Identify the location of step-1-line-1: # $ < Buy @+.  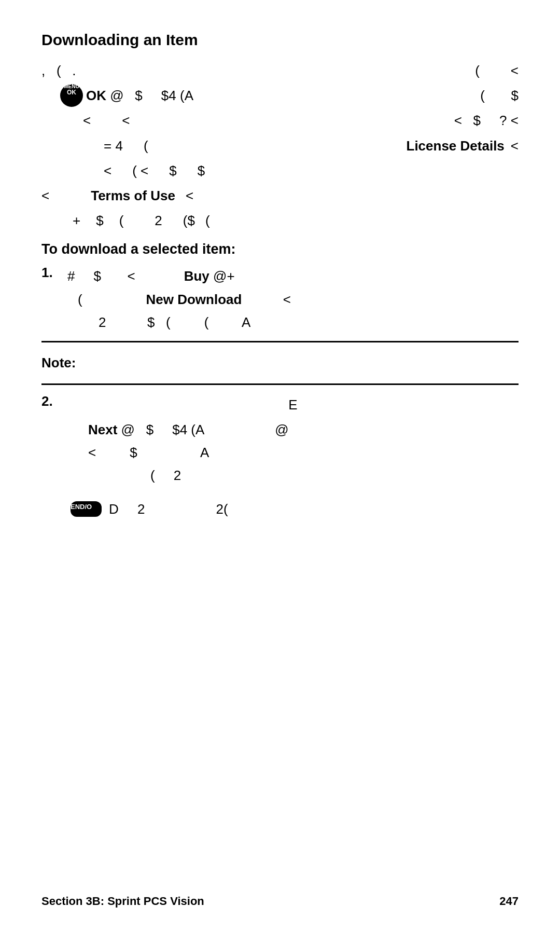
(151, 276).